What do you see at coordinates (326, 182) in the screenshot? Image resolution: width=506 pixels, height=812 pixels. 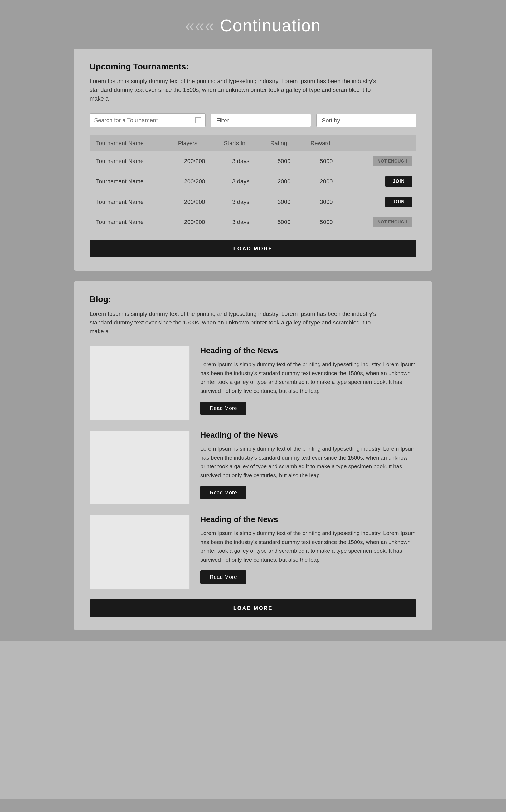 I see `cell-reward: 2000` at bounding box center [326, 182].